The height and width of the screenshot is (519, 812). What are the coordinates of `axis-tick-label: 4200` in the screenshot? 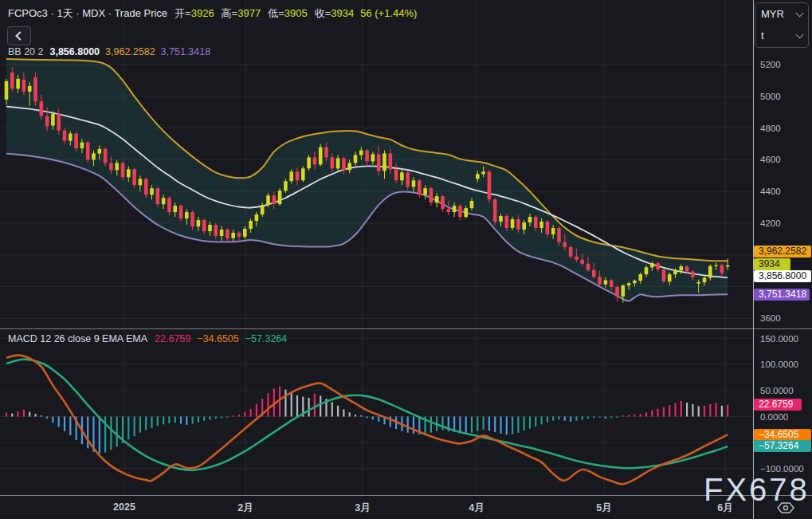 It's located at (771, 223).